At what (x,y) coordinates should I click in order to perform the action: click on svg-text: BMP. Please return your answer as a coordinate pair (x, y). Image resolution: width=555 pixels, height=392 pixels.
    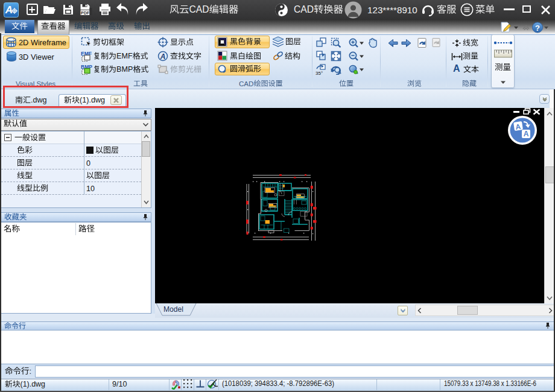
    Looking at the image, I should click on (124, 69).